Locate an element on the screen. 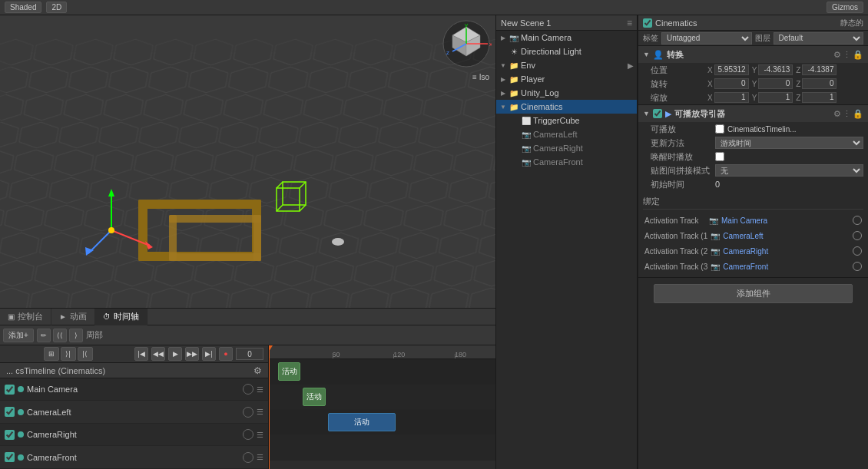  play-end-btn: ▶| is located at coordinates (209, 354).